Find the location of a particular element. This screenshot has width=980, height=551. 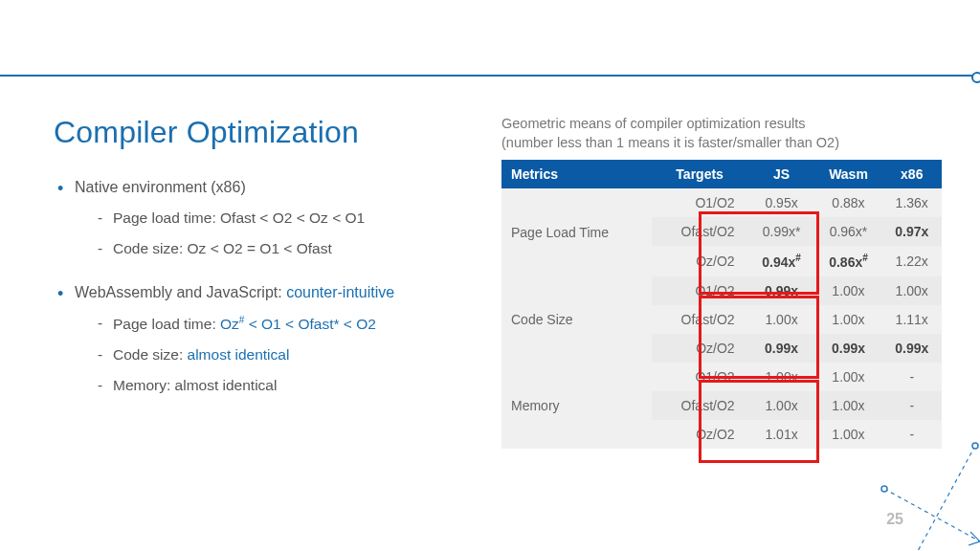

bullet-text: WebAssembly and JavaScript: is located at coordinates (180, 293).